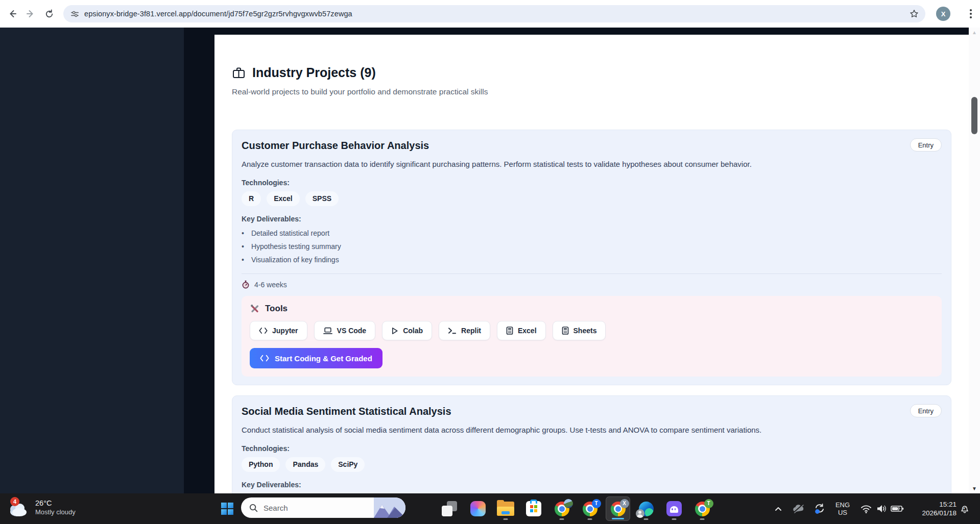  Describe the element at coordinates (12, 14) in the screenshot. I see `back-button` at that location.